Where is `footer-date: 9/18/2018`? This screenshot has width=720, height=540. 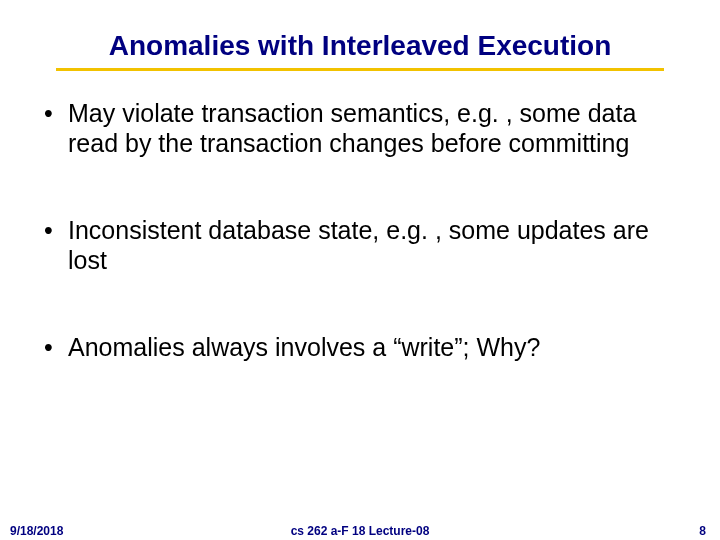
footer-date: 9/18/2018 is located at coordinates (36, 531).